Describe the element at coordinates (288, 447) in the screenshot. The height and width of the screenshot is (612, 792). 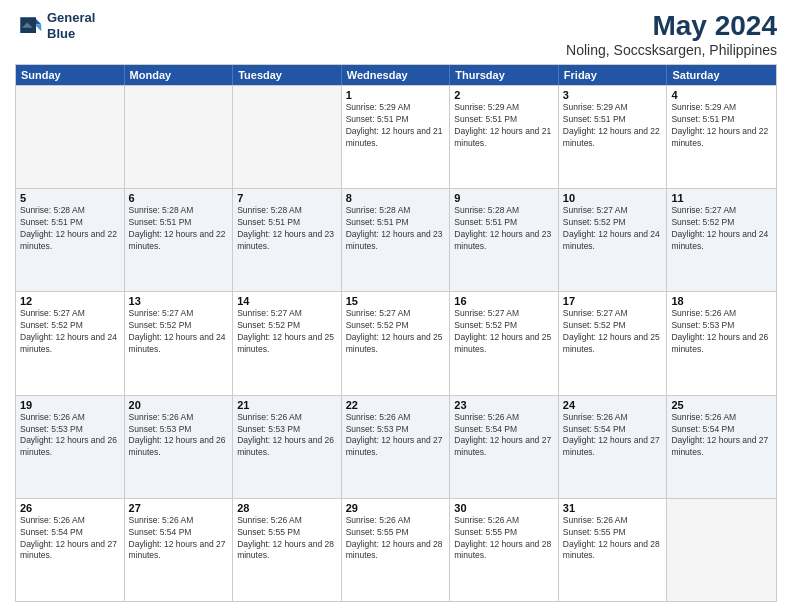
I see `calendar-cell: 21Sunrise: 5:26 AM Sunset: 5:53 PM Dayli…` at that location.